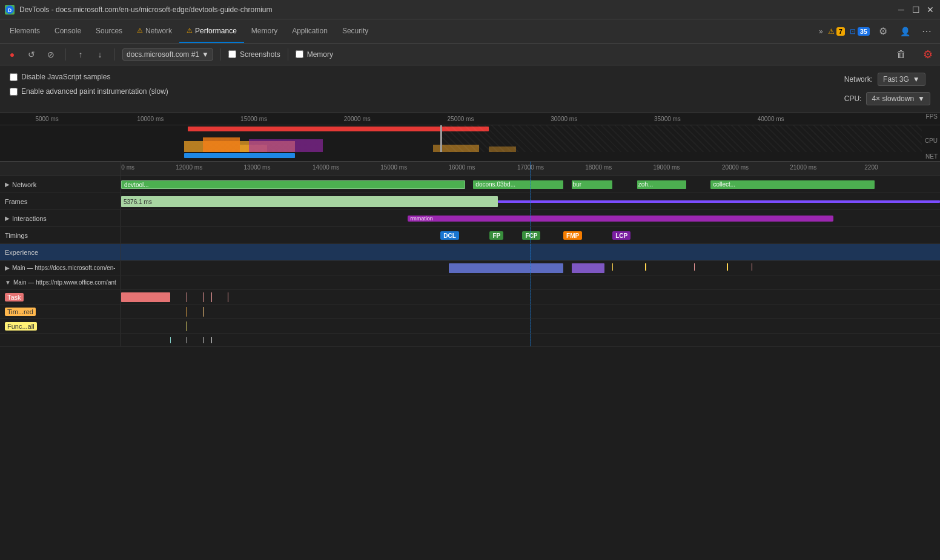  What do you see at coordinates (470, 236) in the screenshot?
I see `timings-row: Timings DCL FP FCP FMP LCP` at bounding box center [470, 236].